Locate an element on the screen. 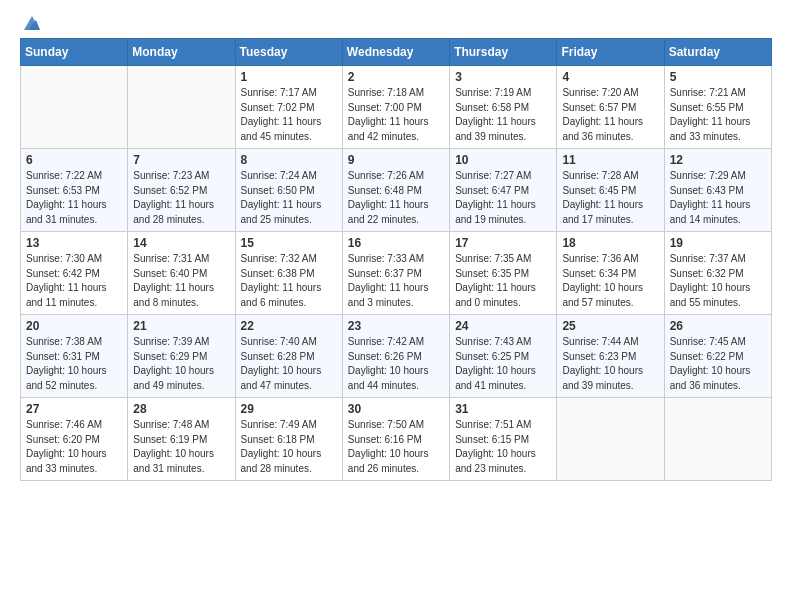  calendar-week-row: 13Sunrise: 7:30 AMSunset: 6:42 PMDayligh… is located at coordinates (396, 274).